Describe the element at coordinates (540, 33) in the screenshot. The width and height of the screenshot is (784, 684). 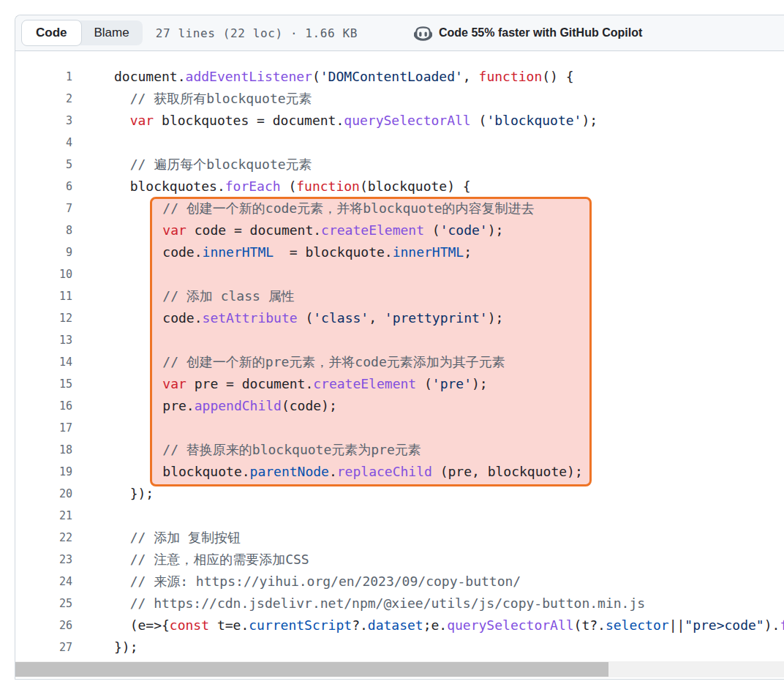
I see `copilot-banner-label: Code 55% faster with GitHub Copilot` at that location.